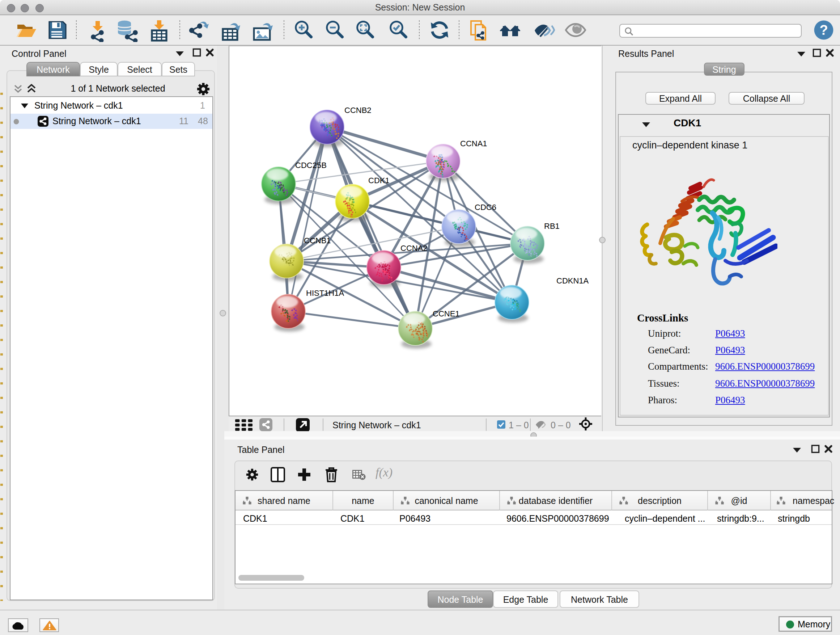 This screenshot has height=635, width=840. What do you see at coordinates (358, 110) in the screenshot?
I see `svg-text: CCNB2` at bounding box center [358, 110].